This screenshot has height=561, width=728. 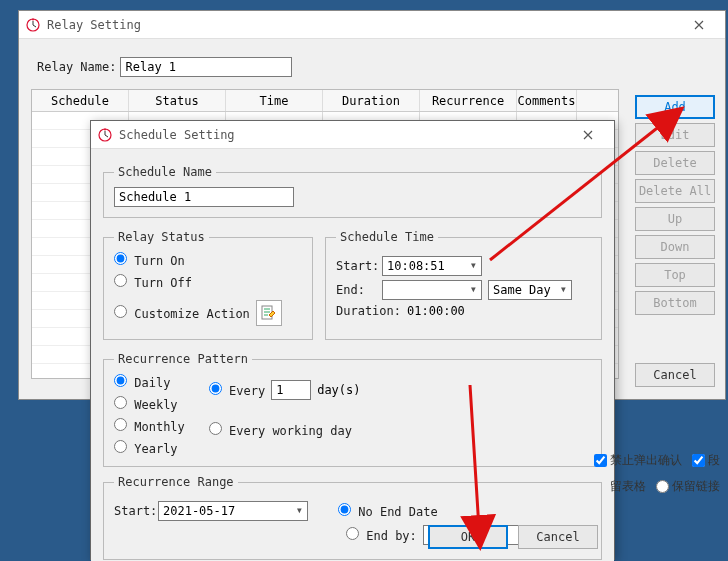 What do you see at coordinates (150, 404) in the screenshot?
I see `weekly-radio: Weekly` at bounding box center [150, 404].